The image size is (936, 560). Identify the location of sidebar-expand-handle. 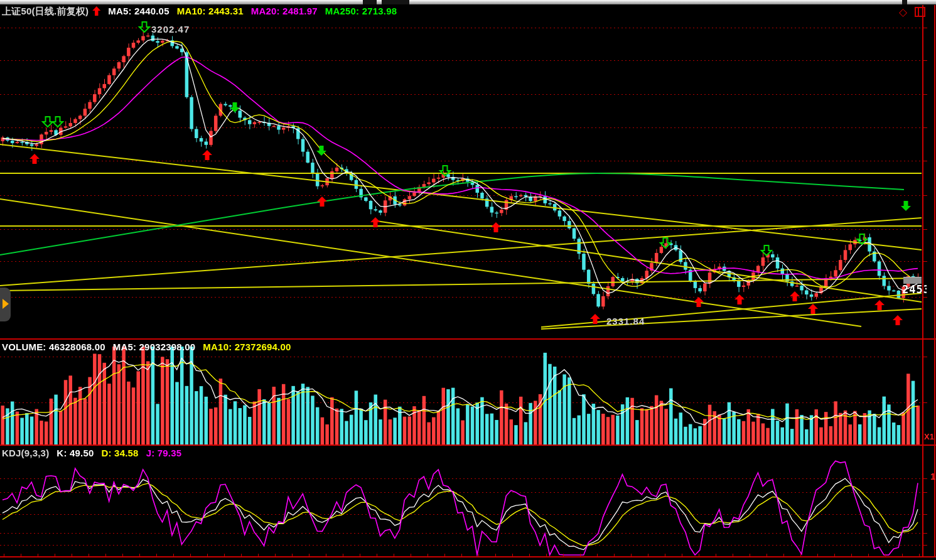
(5, 304).